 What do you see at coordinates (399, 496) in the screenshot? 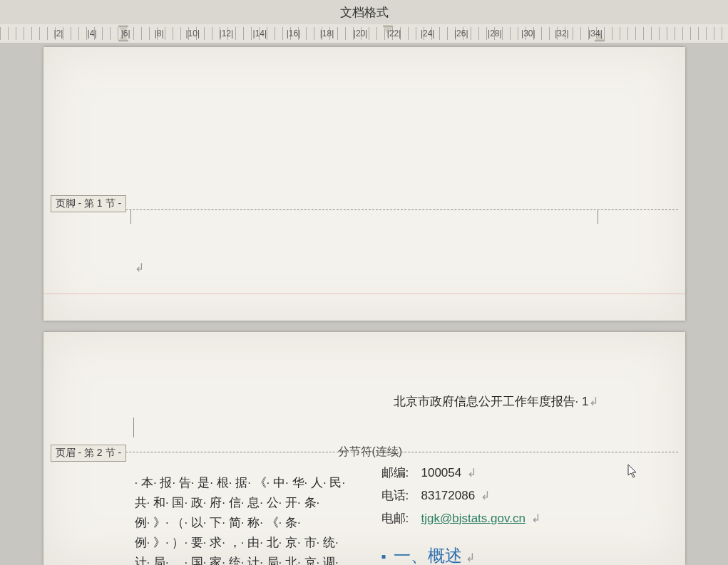
I see `phone-label: 电话:` at bounding box center [399, 496].